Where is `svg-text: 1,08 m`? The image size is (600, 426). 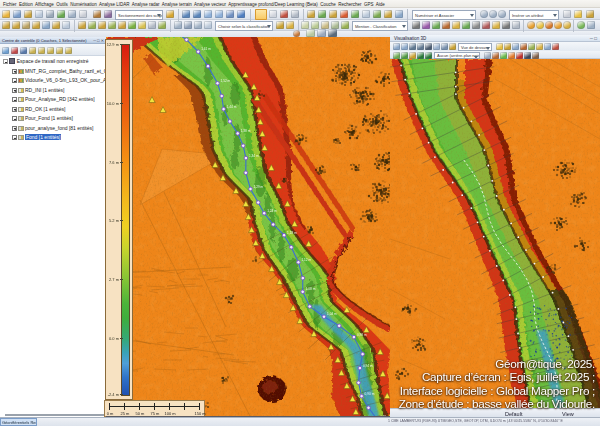 svg-text: 1,08 m is located at coordinates (311, 289).